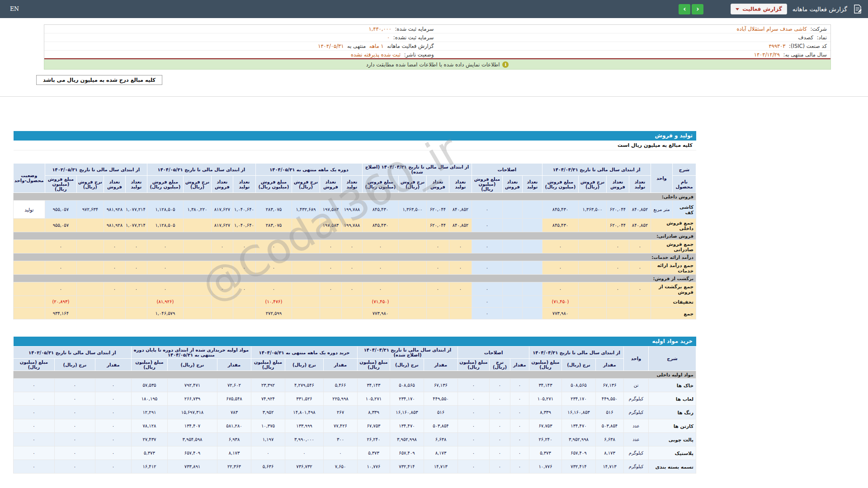 This screenshot has width=868, height=488. Describe the element at coordinates (560, 210) in the screenshot. I see `cell: ۸۴۵,۴۳۰` at that location.